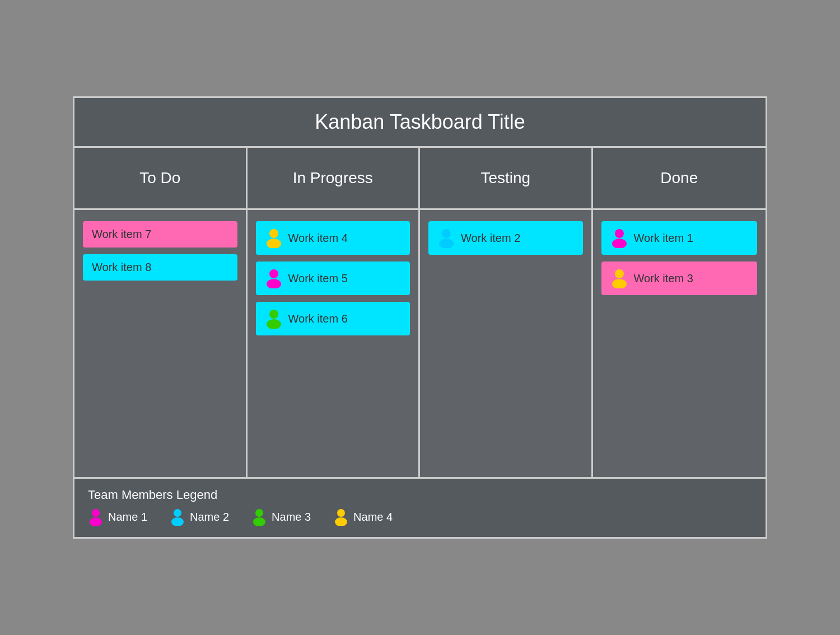 This screenshot has width=840, height=635. What do you see at coordinates (161, 178) in the screenshot?
I see `col-header-todo: To Do` at bounding box center [161, 178].